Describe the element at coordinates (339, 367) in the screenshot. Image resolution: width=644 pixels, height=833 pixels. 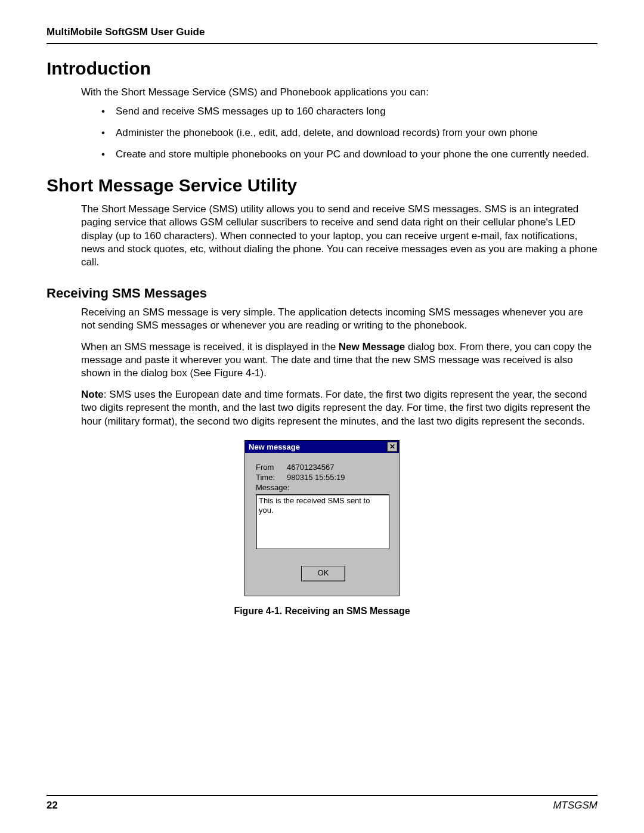
I see `receiving-body: Receiving an SMS message is very simple.…` at that location.